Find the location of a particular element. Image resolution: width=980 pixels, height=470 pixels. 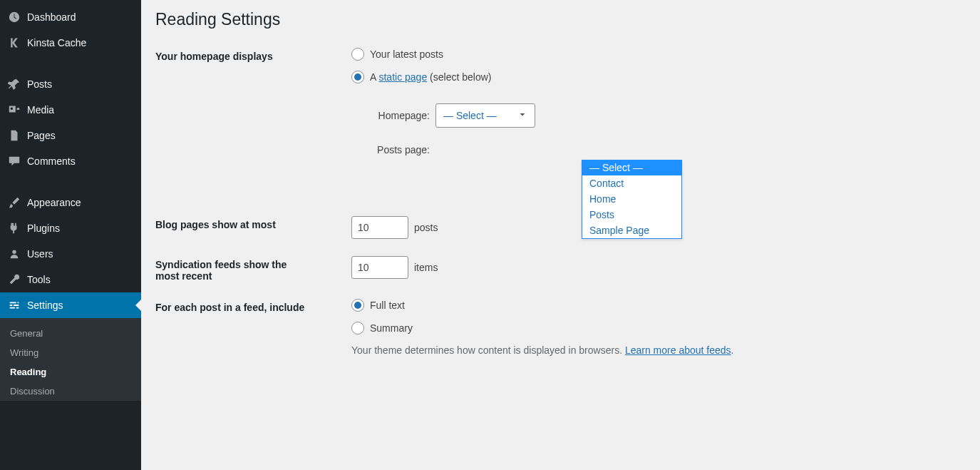

blog-pages-input is located at coordinates (380, 228).